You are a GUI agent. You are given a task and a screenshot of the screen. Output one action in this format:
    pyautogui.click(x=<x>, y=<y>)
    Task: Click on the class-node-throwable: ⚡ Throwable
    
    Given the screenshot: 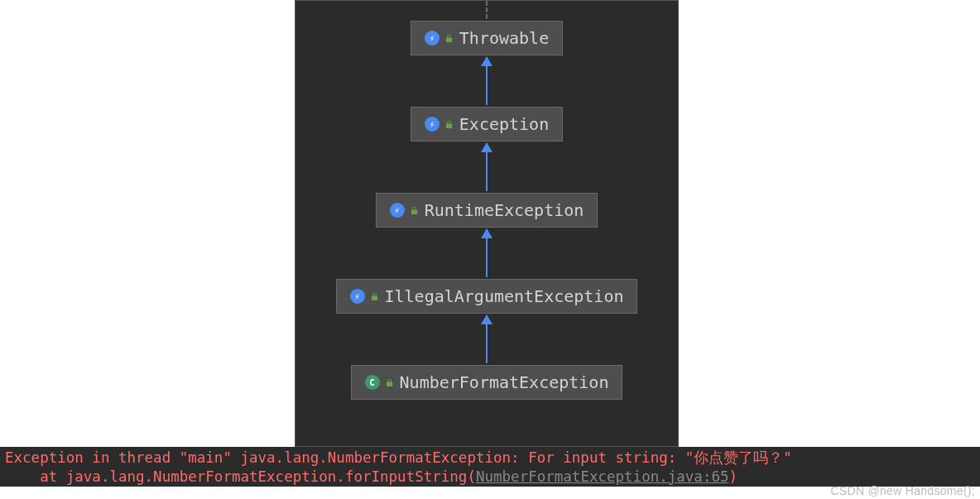 What is the action you would take?
    pyautogui.click(x=487, y=38)
    